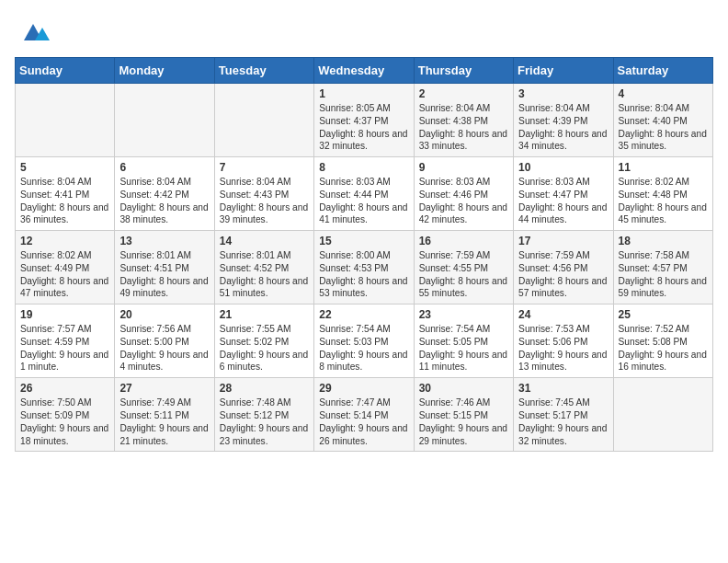 The height and width of the screenshot is (563, 728). What do you see at coordinates (463, 415) in the screenshot?
I see `calendar-cell: 30Sunrise: 7:46 AM Sunset: 5:15 PM Dayli…` at bounding box center [463, 415].